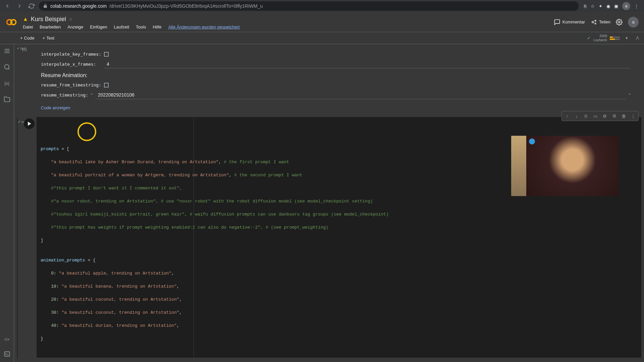  I want to click on search-icon, so click(7, 67).